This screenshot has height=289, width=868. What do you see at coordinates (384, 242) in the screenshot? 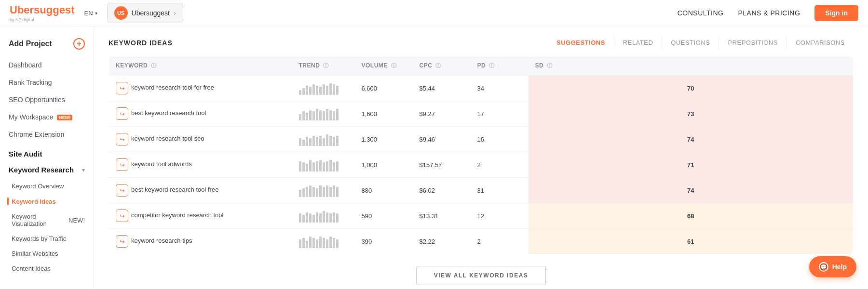
I see `volume-cell: 390` at bounding box center [384, 242].